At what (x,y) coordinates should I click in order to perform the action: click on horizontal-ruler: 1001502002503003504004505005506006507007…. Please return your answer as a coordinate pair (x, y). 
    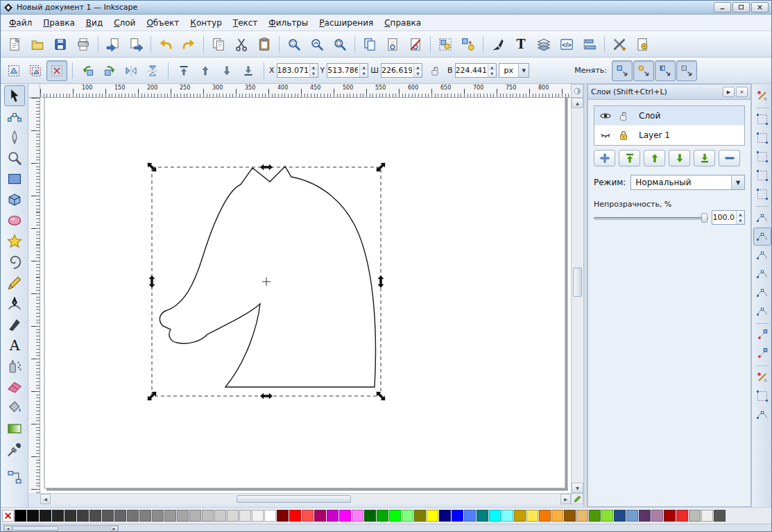
    Looking at the image, I should click on (305, 91).